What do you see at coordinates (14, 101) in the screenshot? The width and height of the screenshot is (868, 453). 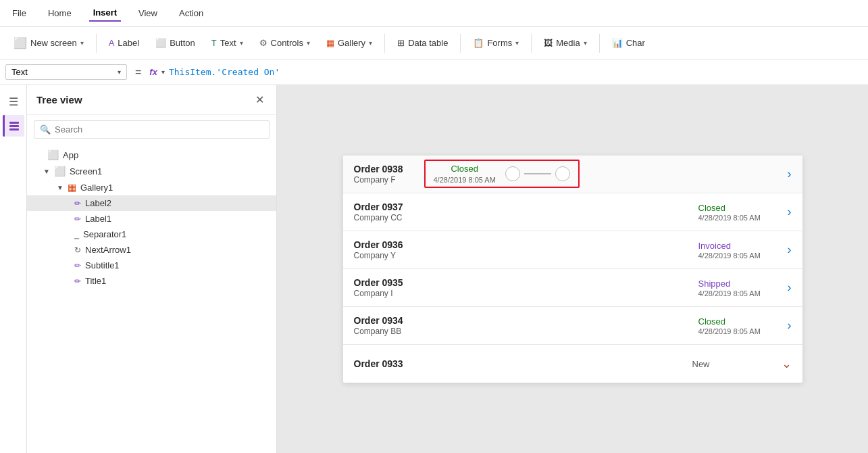 I see `hamburger-icon: ☰` at bounding box center [14, 101].